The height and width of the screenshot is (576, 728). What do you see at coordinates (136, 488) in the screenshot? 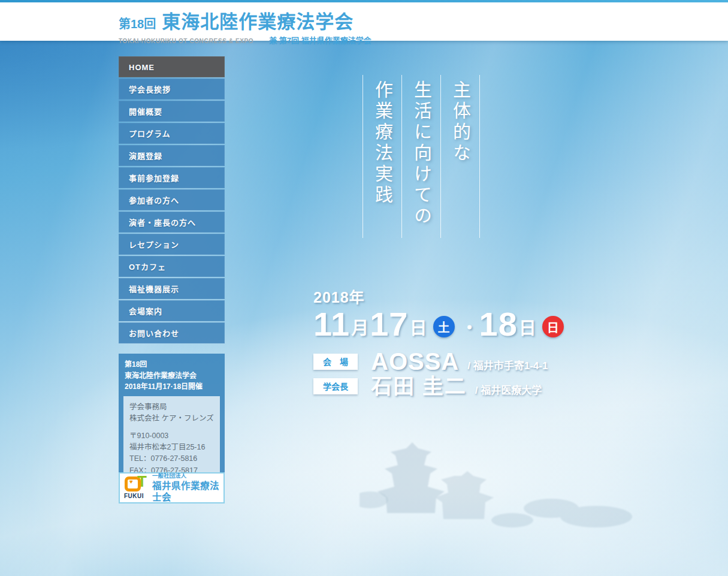
I see `ot-fukui-logo-icon: ♥ T FUKUI` at bounding box center [136, 488].